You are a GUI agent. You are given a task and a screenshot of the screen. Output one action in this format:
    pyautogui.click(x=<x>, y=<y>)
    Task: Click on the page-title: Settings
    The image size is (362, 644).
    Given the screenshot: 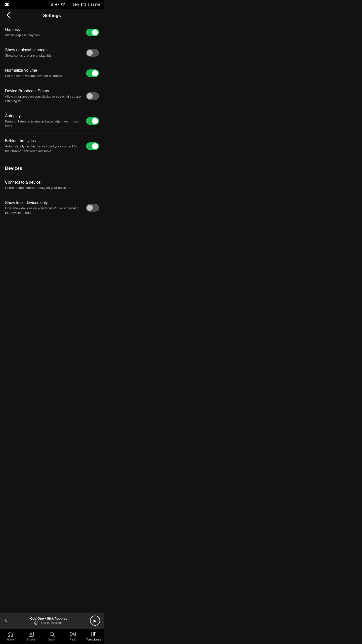 What is the action you would take?
    pyautogui.click(x=52, y=16)
    